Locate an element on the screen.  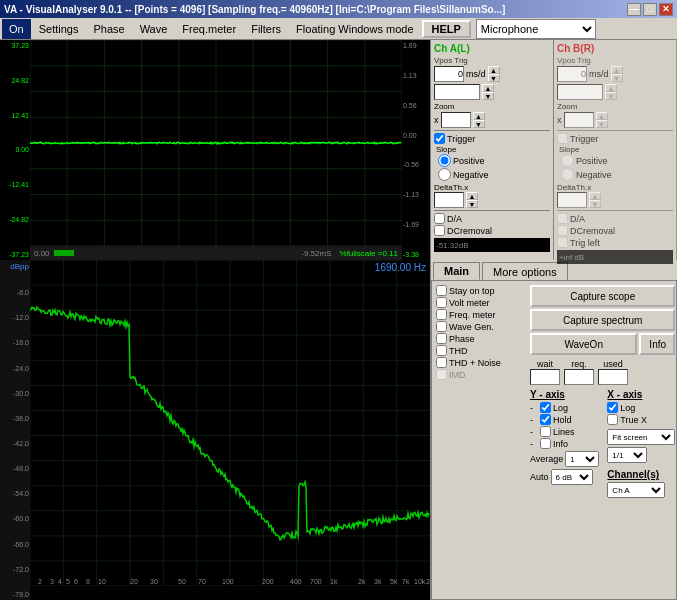
channels-select: Ch ACh BCh A+B is located at coordinates (636, 490).